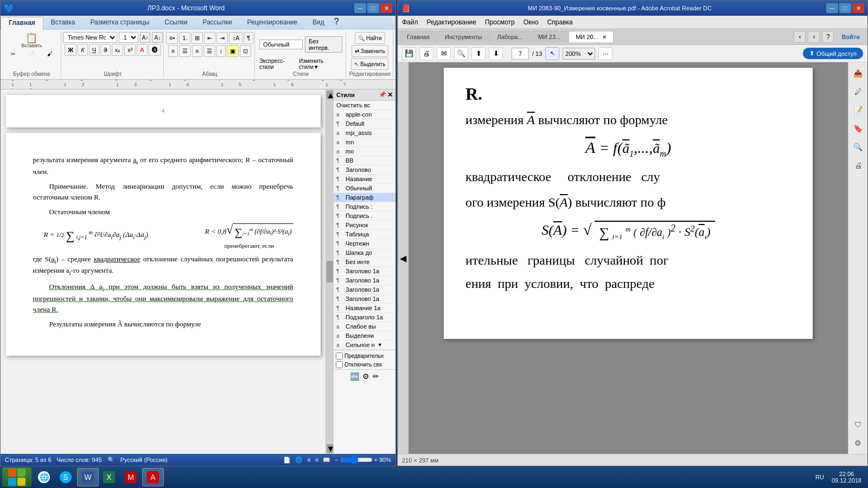 This screenshot has height=488, width=868. I want to click on pdf-zoom-select: 200% 150% 100%, so click(579, 54).